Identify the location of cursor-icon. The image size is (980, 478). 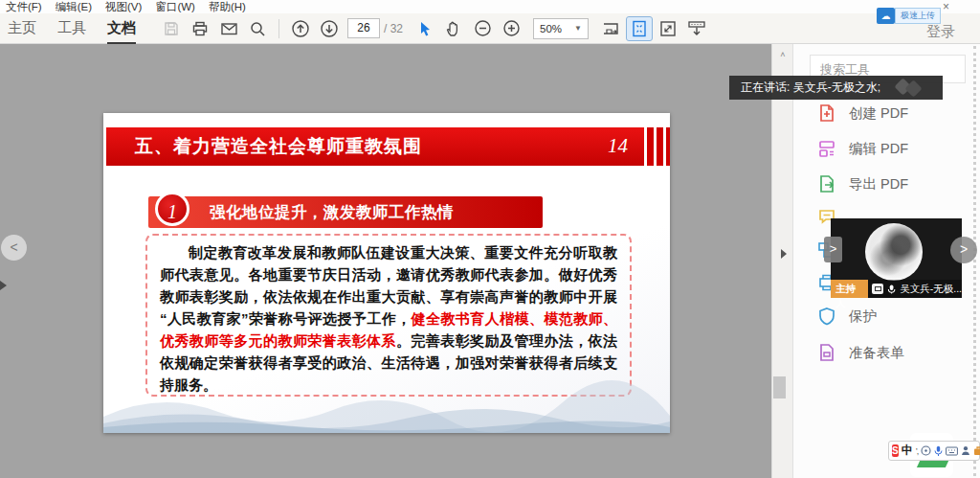
(425, 29).